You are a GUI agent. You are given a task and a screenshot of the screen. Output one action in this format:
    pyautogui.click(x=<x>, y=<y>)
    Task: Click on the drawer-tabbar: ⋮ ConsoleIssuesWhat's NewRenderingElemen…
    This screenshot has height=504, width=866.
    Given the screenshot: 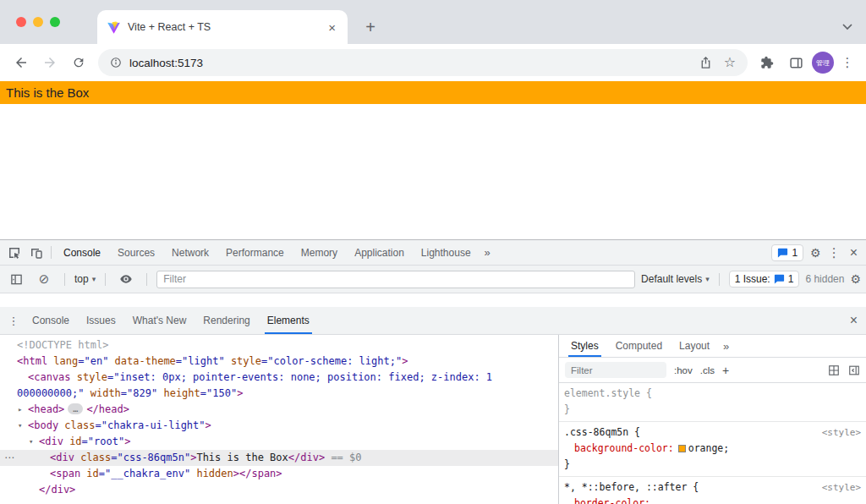 What is the action you would take?
    pyautogui.click(x=433, y=321)
    